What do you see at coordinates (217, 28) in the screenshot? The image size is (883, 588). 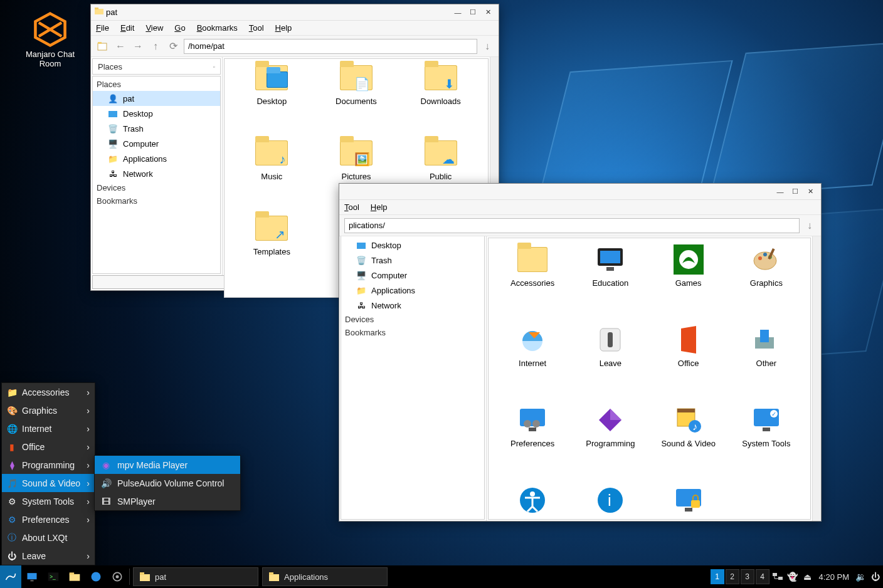 I see `menu-bookmarks: Bookmarks` at bounding box center [217, 28].